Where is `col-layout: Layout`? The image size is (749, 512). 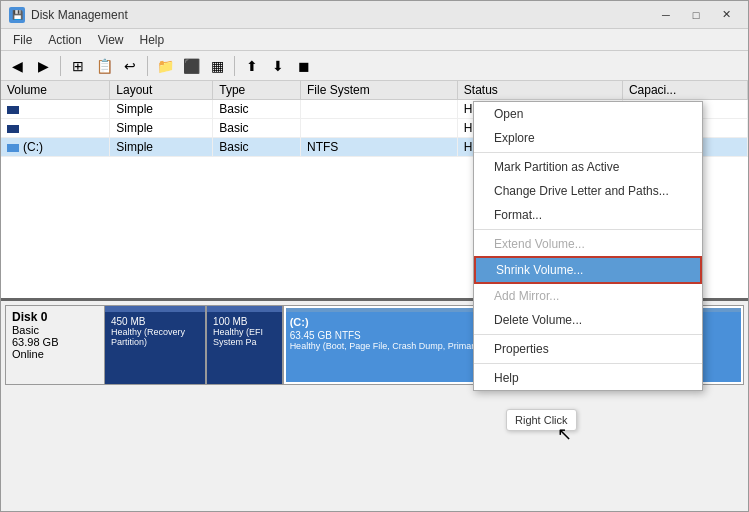 col-layout: Layout is located at coordinates (162, 90).